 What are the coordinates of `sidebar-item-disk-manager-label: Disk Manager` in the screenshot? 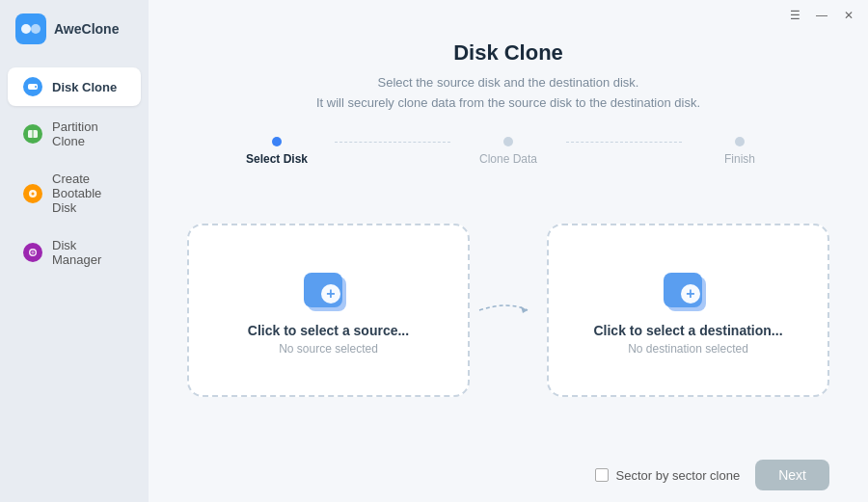 It's located at (89, 252).